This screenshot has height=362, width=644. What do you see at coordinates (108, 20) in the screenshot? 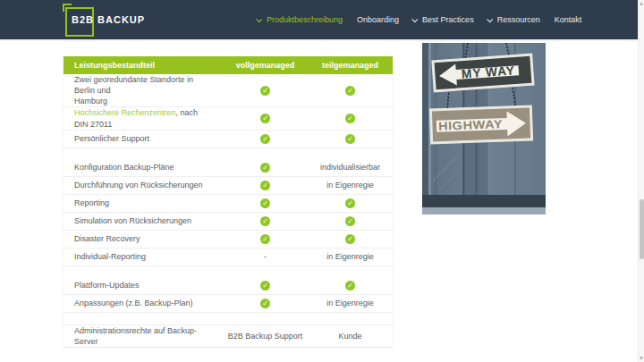
I see `logo-text: B2B BACKUP` at bounding box center [108, 20].